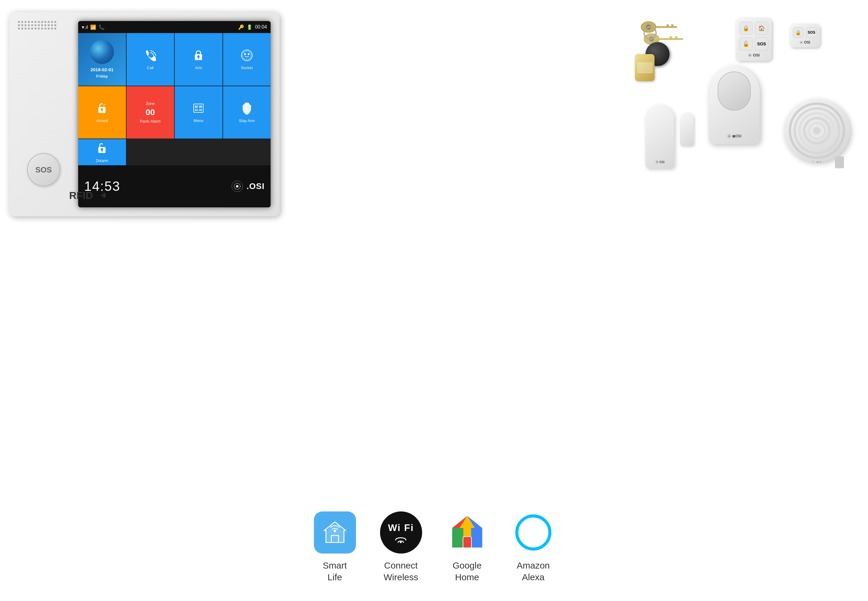 The width and height of the screenshot is (868, 601). What do you see at coordinates (533, 547) in the screenshot?
I see `alexa-feature: Amazon Alexa` at bounding box center [533, 547].